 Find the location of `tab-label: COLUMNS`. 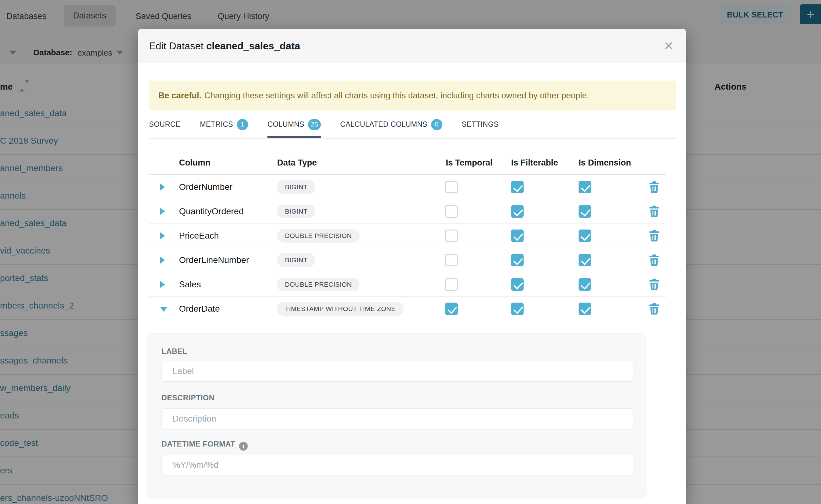

tab-label: COLUMNS is located at coordinates (286, 125).